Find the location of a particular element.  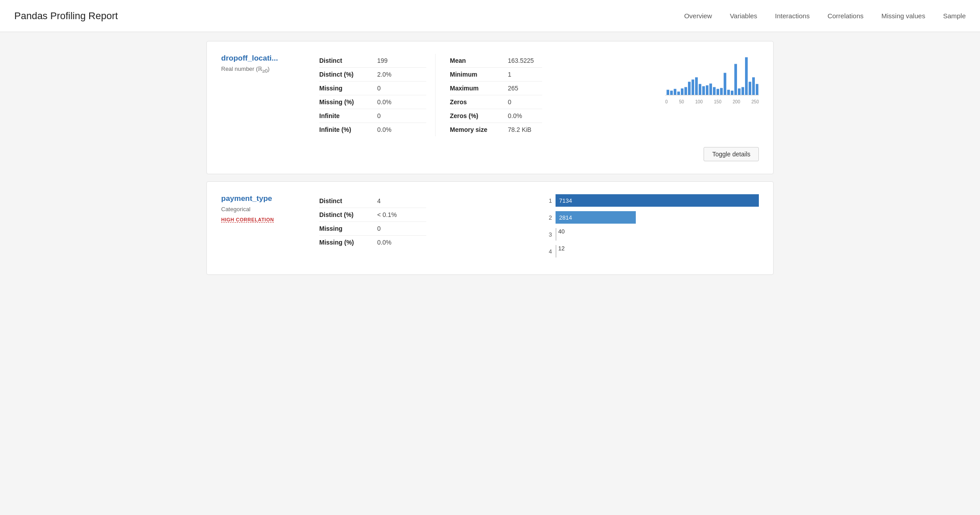

axis-label: 50 is located at coordinates (681, 102).